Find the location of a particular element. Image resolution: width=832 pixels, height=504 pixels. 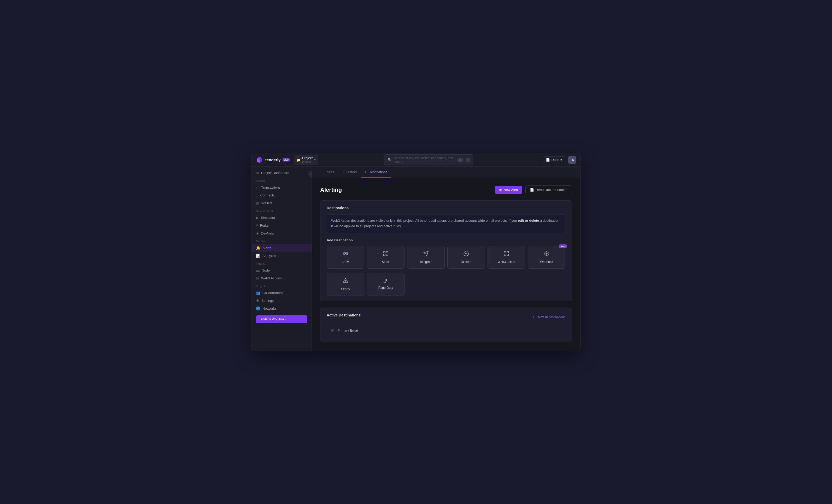

section-development: Development is located at coordinates (282, 210).